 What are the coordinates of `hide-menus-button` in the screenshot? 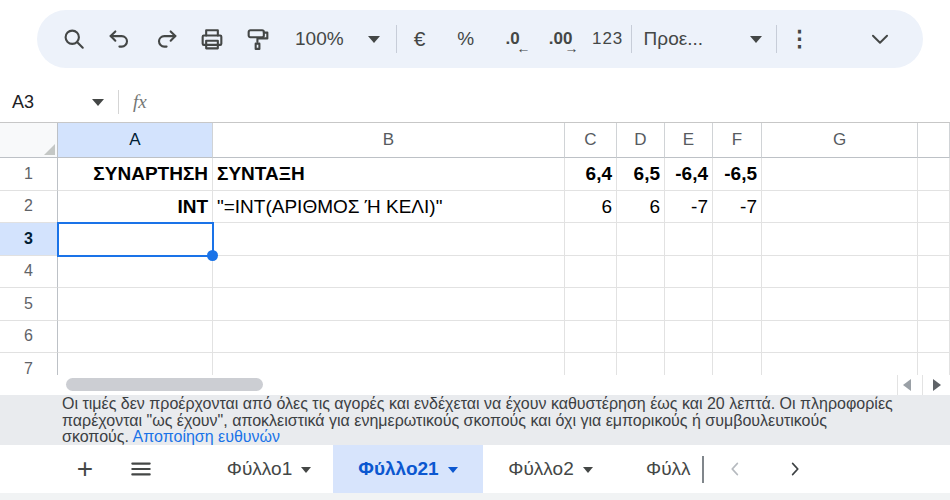 It's located at (880, 39).